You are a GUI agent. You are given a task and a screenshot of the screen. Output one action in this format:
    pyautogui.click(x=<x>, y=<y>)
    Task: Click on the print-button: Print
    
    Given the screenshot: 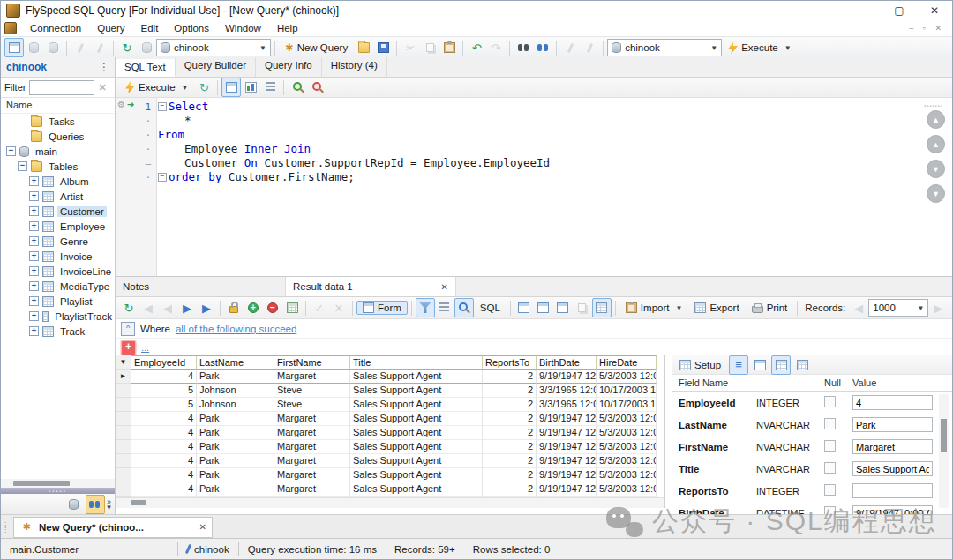 What is the action you would take?
    pyautogui.click(x=769, y=308)
    